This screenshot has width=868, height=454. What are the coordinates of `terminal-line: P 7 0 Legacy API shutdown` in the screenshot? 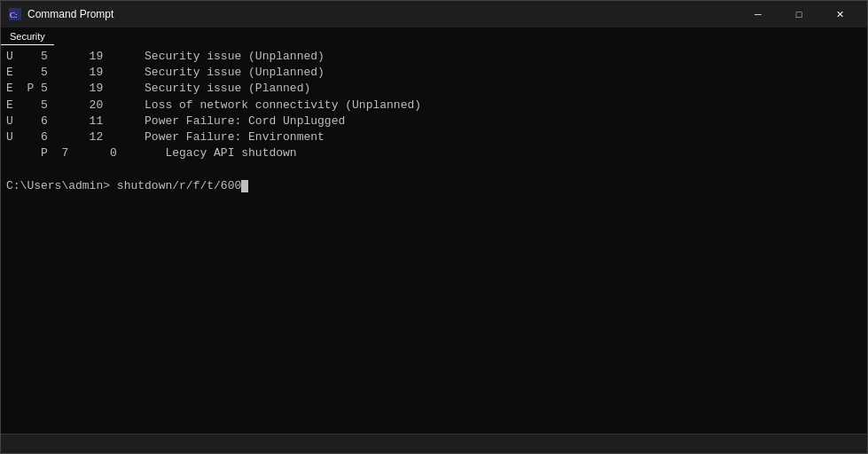 It's located at (434, 153).